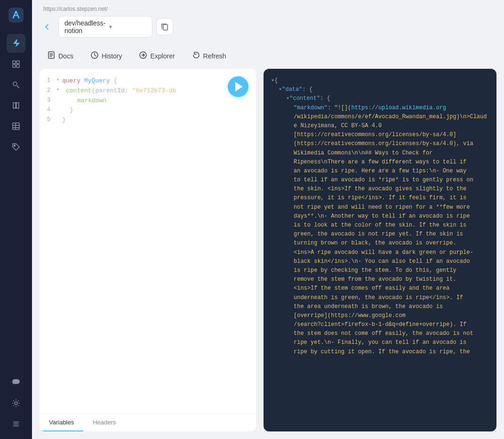 Image resolution: width=504 pixels, height=439 pixels. I want to click on sidebar, so click(16, 220).